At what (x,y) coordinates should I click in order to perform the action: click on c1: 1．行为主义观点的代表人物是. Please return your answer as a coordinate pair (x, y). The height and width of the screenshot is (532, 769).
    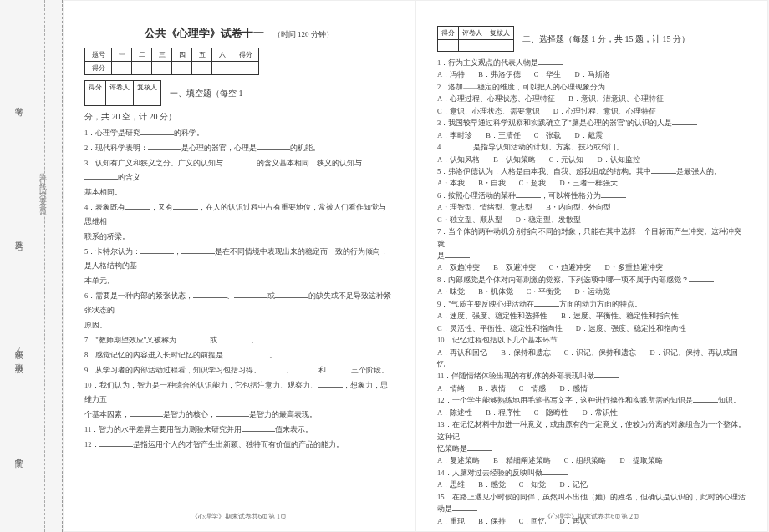
    Looking at the image, I should click on (488, 63).